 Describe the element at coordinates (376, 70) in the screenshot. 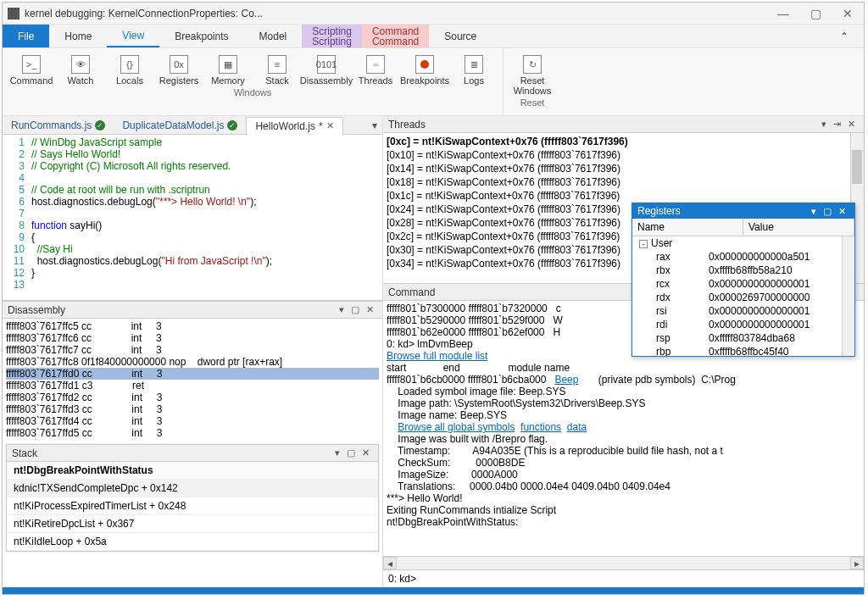

I see `threads-button: ⎓Threads` at that location.